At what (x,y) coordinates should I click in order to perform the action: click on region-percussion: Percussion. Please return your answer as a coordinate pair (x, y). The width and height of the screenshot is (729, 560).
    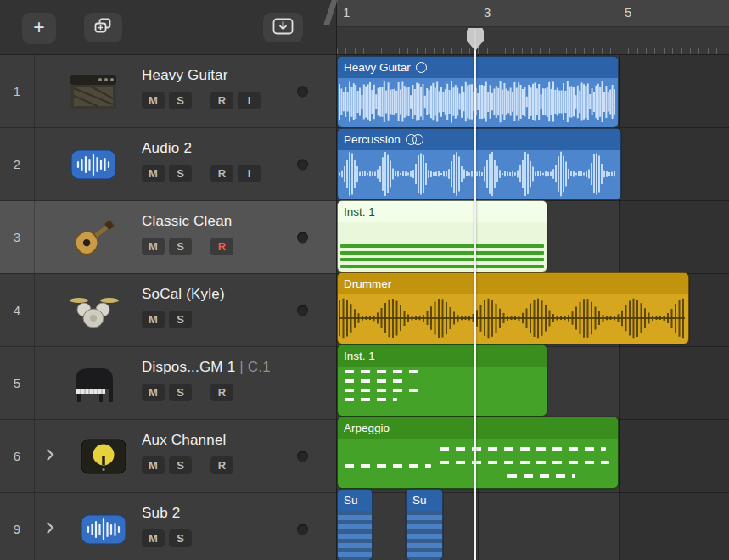
    Looking at the image, I should click on (479, 165).